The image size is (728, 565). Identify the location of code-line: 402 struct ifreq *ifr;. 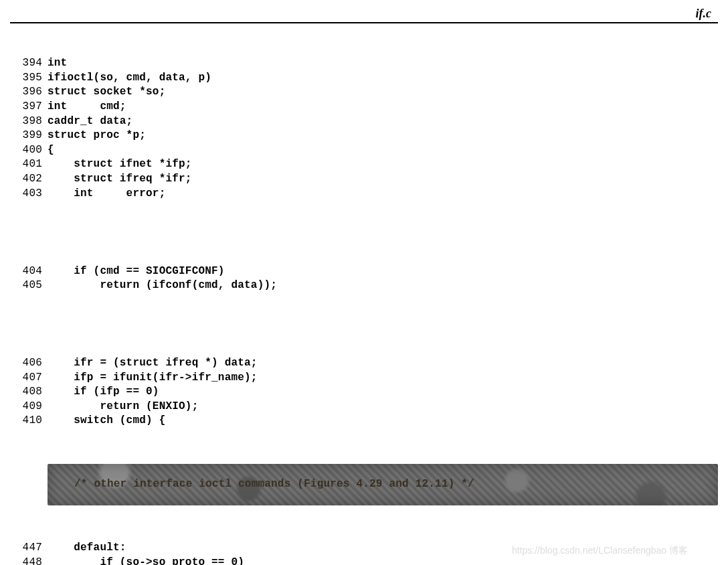
(364, 179).